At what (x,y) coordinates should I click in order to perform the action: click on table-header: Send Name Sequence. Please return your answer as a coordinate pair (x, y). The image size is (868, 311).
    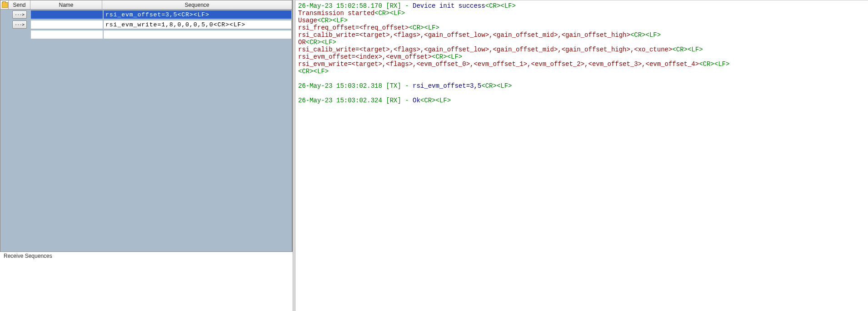
    Looking at the image, I should click on (146, 5).